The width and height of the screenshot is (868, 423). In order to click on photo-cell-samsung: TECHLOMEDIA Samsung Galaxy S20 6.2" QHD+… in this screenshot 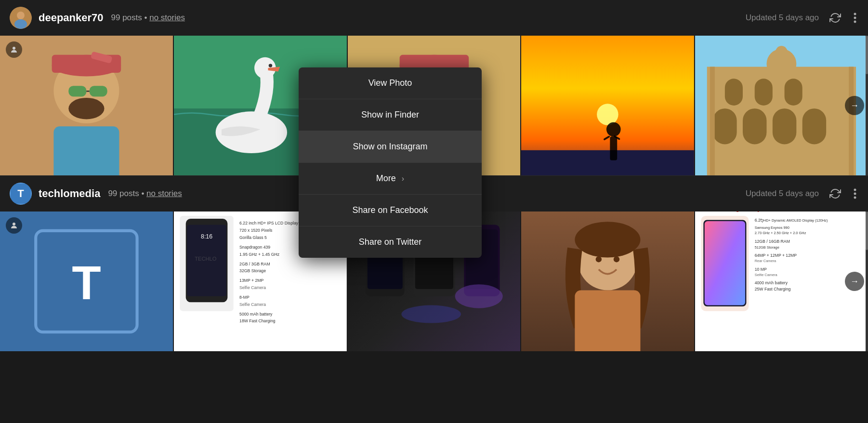, I will do `click(781, 281)`.